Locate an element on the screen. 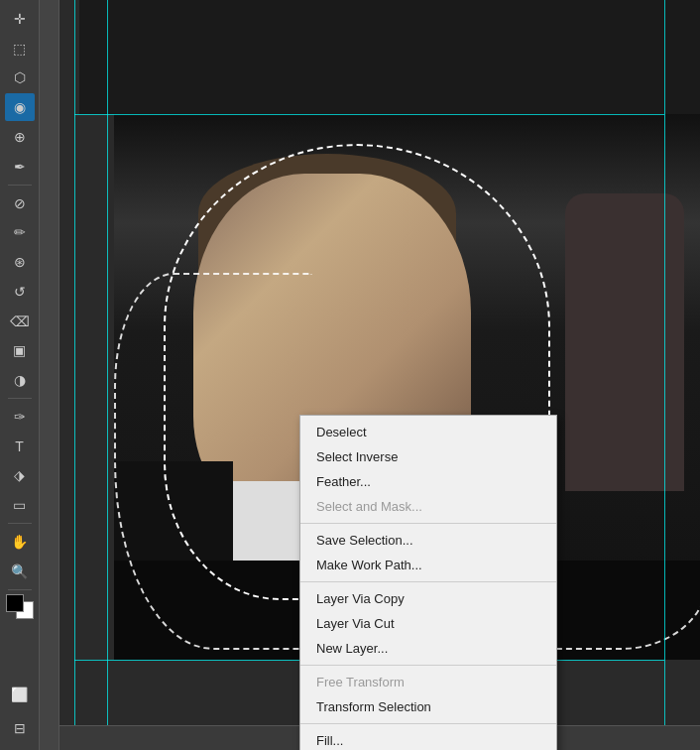  clone-stamp-tool: ⊛ is located at coordinates (20, 262).